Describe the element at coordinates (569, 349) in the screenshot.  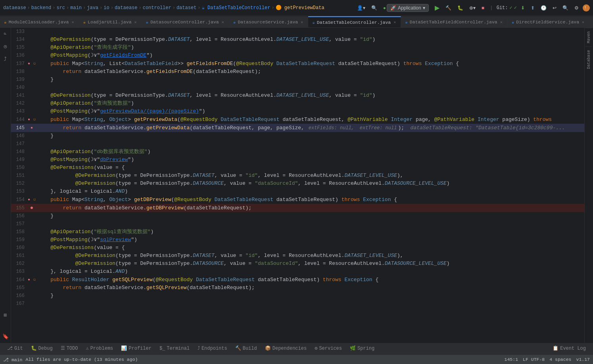
I see `eventlog-tool-tab: 📋 Event Log` at that location.